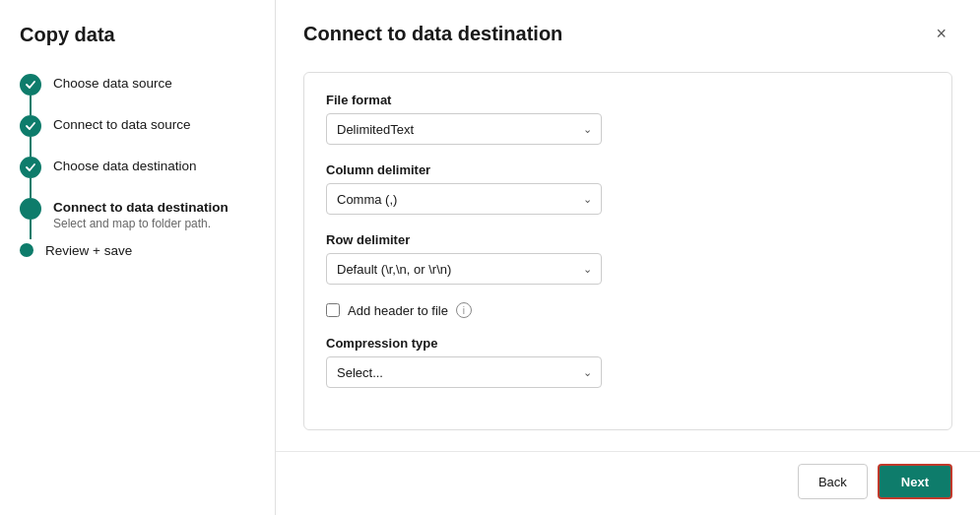 Image resolution: width=980 pixels, height=515 pixels. I want to click on step-row-choose-dest: Choose data destination, so click(138, 177).